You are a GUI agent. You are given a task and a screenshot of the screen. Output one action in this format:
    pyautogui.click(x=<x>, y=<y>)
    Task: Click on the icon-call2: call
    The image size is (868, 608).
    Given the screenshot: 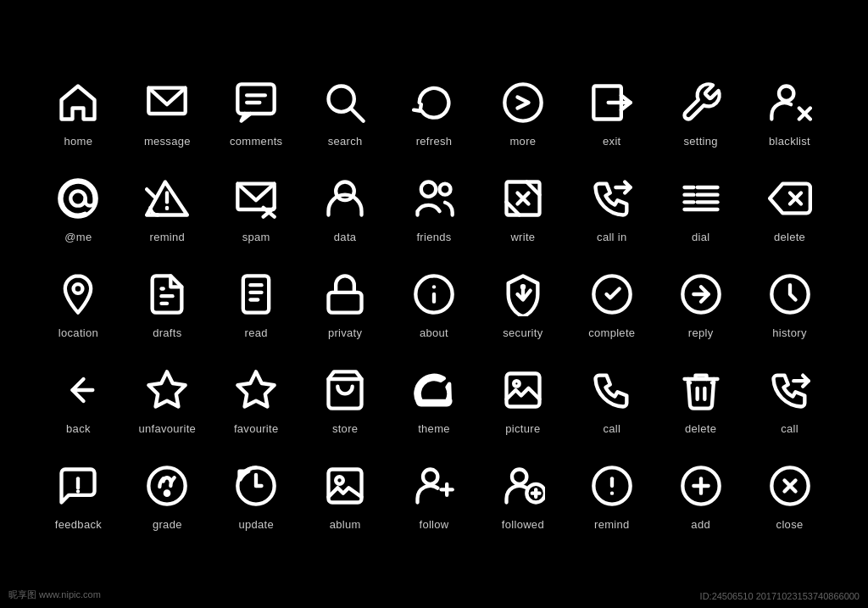 What is the action you would take?
    pyautogui.click(x=790, y=400)
    